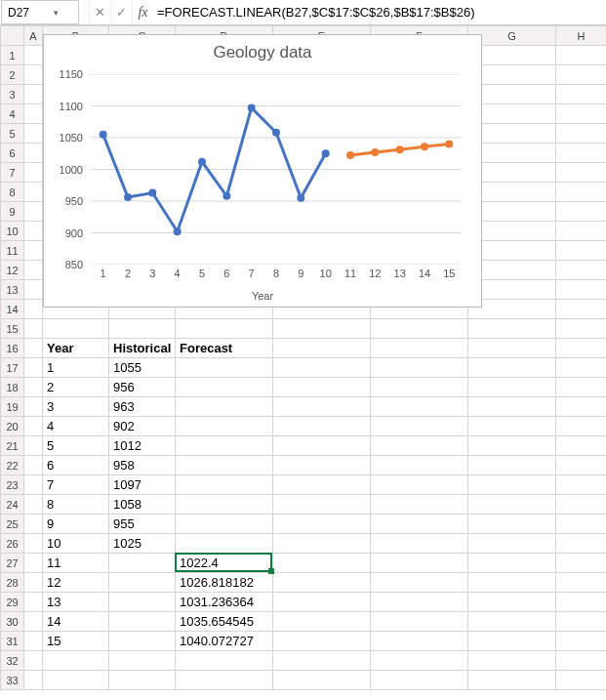 This screenshot has height=700, width=606. What do you see at coordinates (13, 56) in the screenshot?
I see `row-header: 1` at bounding box center [13, 56].